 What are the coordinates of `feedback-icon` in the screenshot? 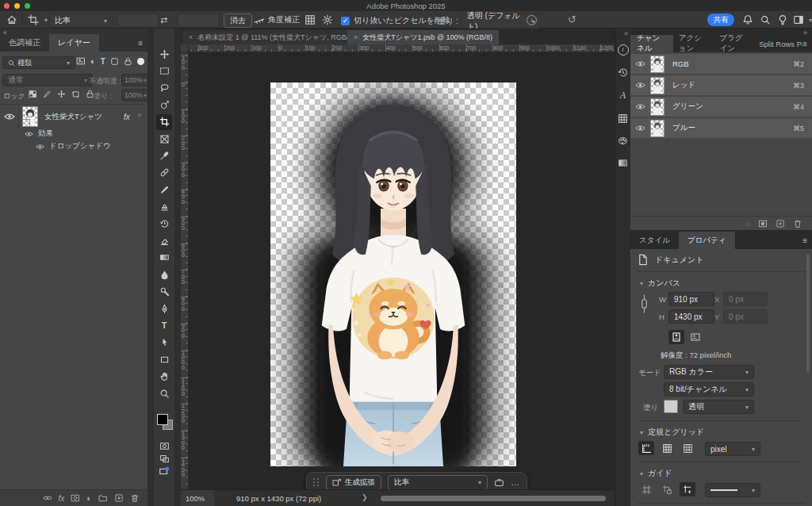 It's located at (500, 482).